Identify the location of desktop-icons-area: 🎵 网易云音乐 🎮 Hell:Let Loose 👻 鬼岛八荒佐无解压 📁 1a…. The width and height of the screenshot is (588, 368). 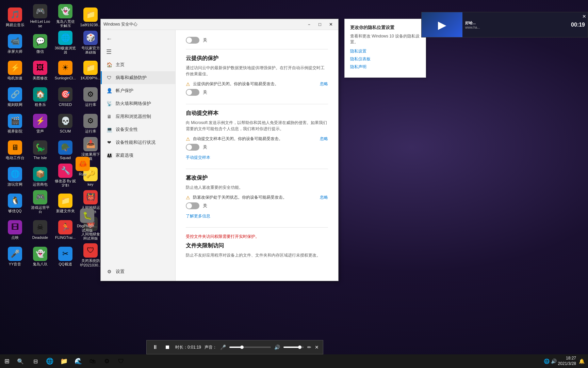
(50, 143).